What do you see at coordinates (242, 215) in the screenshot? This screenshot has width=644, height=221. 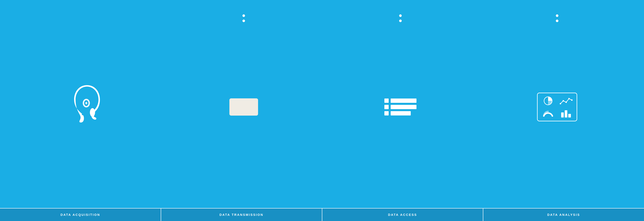 I see `transmission-label: DATA TRANSMISSION` at bounding box center [242, 215].